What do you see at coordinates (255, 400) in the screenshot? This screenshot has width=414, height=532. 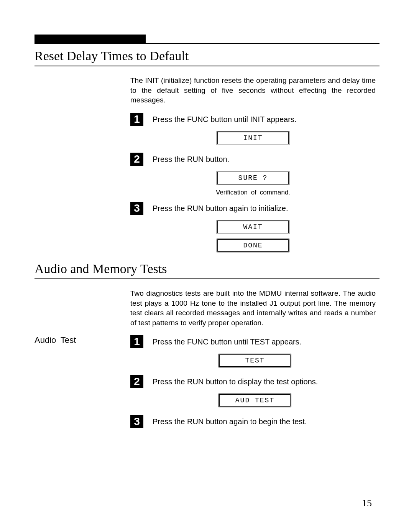 I see `lcd-display: AUD TEST` at bounding box center [255, 400].